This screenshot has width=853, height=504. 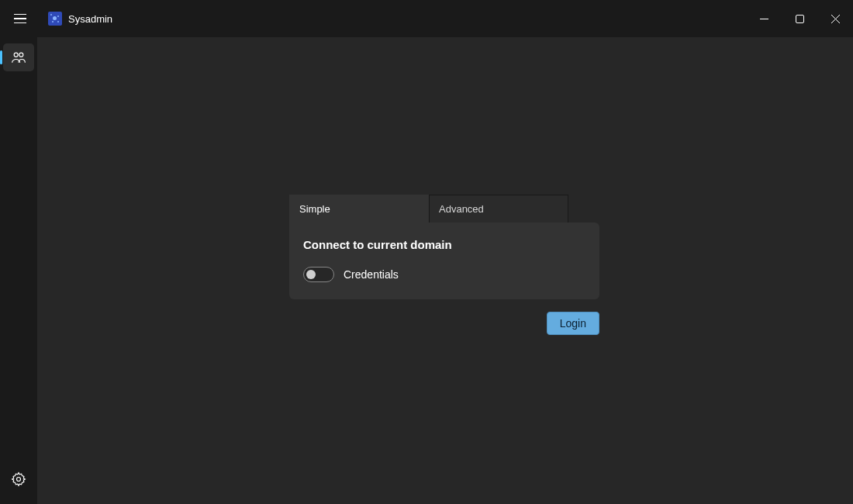 I want to click on sidebar, so click(x=19, y=271).